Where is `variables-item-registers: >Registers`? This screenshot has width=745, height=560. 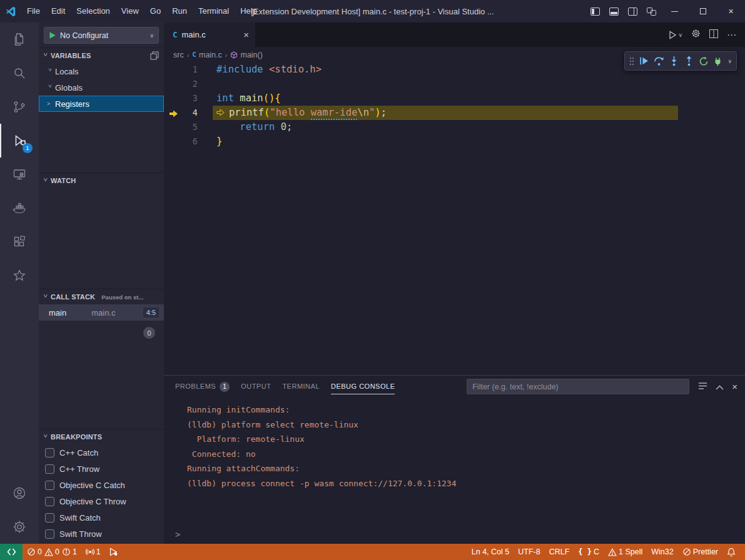 variables-item-registers: >Registers is located at coordinates (101, 104).